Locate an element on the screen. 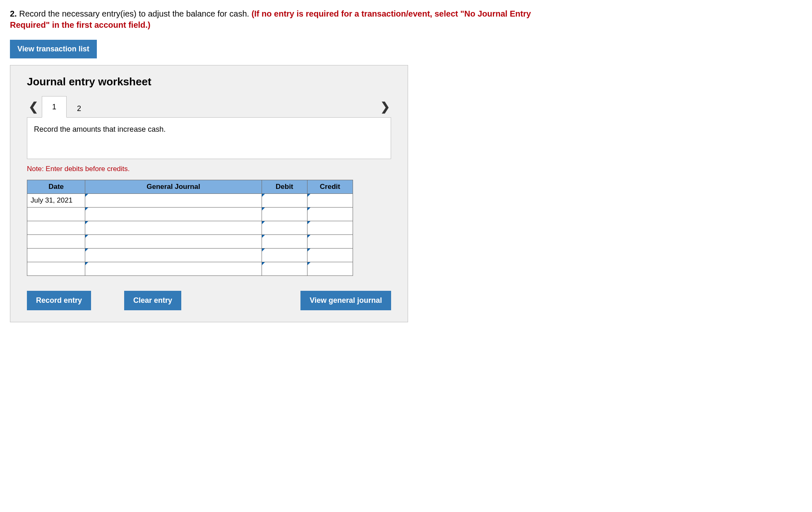 The image size is (812, 512). tab-1: 1 is located at coordinates (54, 107).